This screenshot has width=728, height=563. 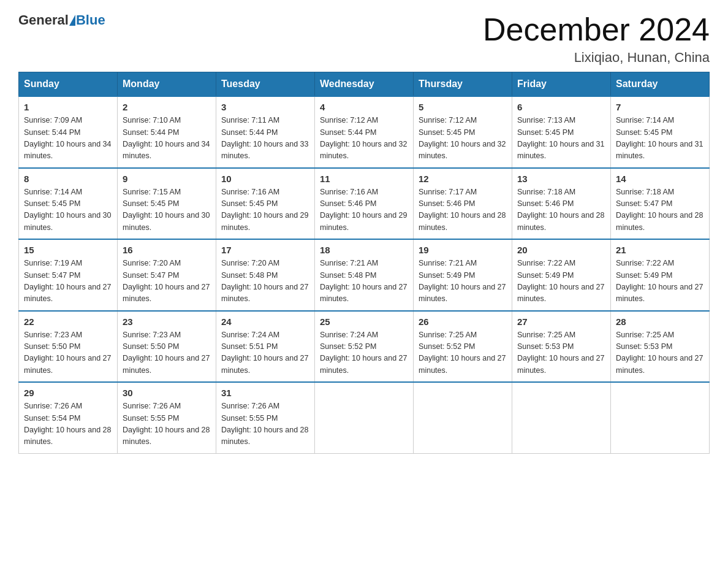 I want to click on week-row-2: 8 Sunrise: 7:14 AMSunset: 5:45 PMDayligh…, so click(x=364, y=204).